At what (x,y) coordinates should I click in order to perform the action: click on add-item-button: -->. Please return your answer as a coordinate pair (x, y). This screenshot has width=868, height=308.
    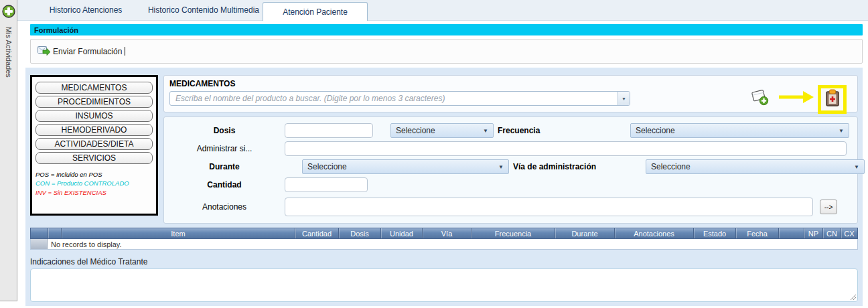
    Looking at the image, I should click on (828, 207).